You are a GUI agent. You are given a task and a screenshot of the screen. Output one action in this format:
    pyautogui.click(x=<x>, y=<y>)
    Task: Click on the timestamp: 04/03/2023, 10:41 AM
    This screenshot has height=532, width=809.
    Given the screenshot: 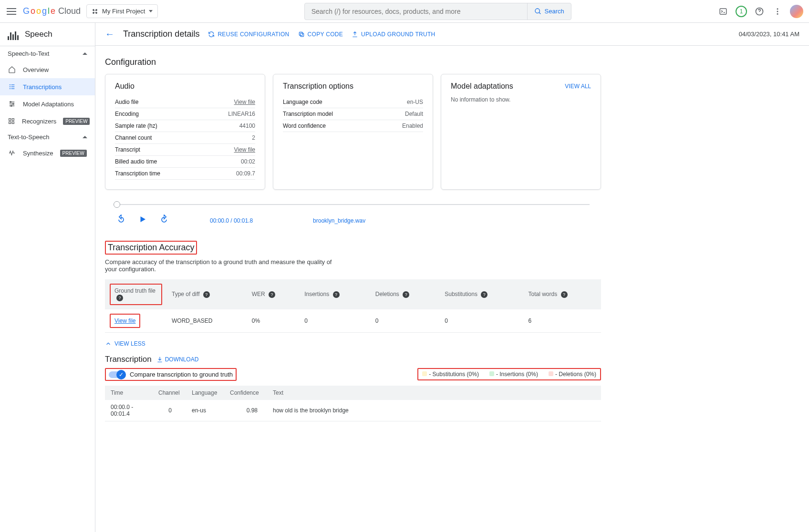 What is the action you would take?
    pyautogui.click(x=769, y=34)
    